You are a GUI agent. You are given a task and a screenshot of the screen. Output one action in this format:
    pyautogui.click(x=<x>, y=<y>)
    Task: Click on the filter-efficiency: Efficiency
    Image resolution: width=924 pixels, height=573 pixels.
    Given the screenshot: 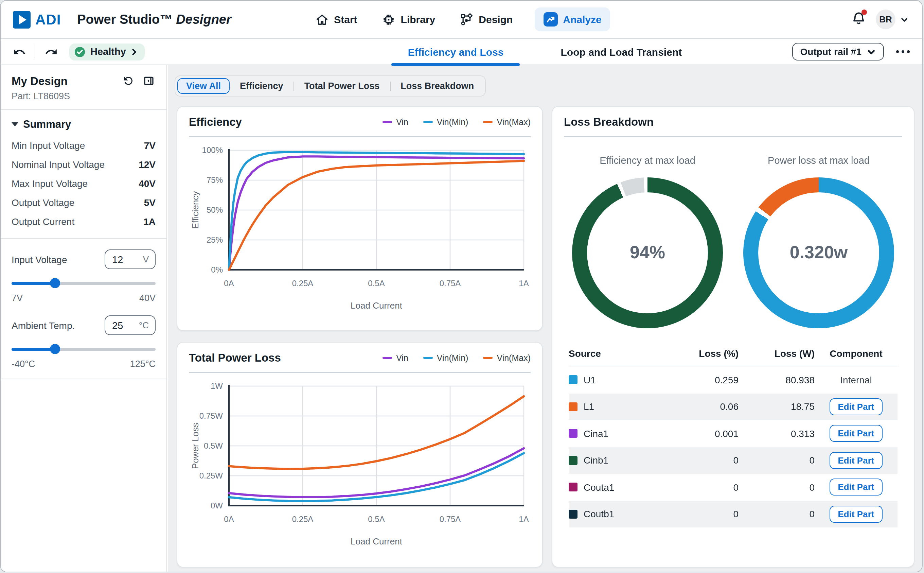 What is the action you would take?
    pyautogui.click(x=261, y=86)
    